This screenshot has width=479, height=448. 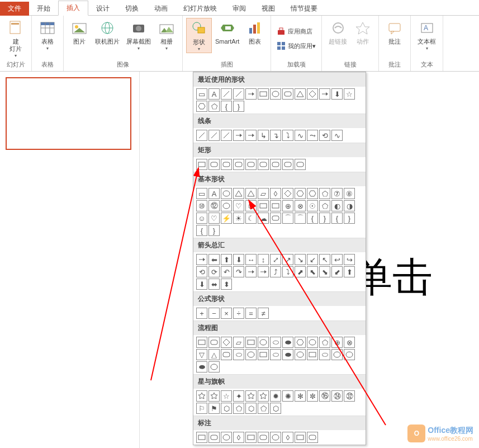 What do you see at coordinates (276, 396) in the screenshot?
I see `shape-item: ✹` at bounding box center [276, 396].